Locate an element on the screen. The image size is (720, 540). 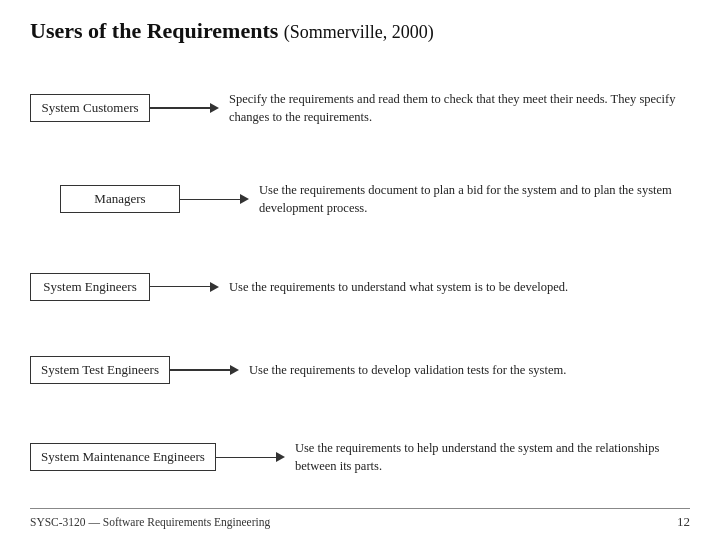
desc-4: Use the requirements to help understand … is located at coordinates (488, 457).